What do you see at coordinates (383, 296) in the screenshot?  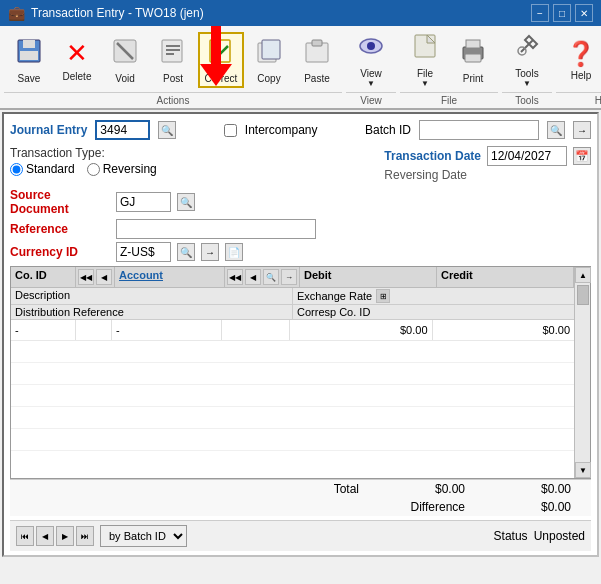 I see `exchange-rate-expand: ⊞` at bounding box center [383, 296].